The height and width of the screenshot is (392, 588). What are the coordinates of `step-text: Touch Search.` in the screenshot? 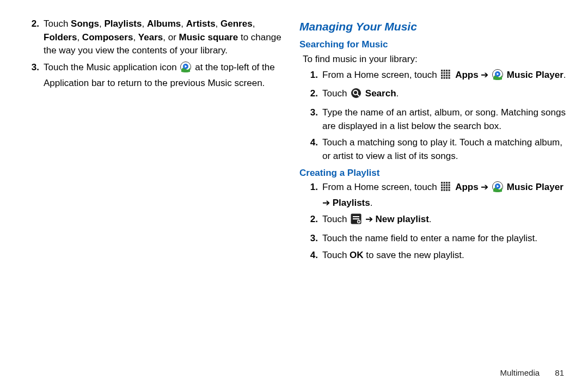 It's located at (445, 95).